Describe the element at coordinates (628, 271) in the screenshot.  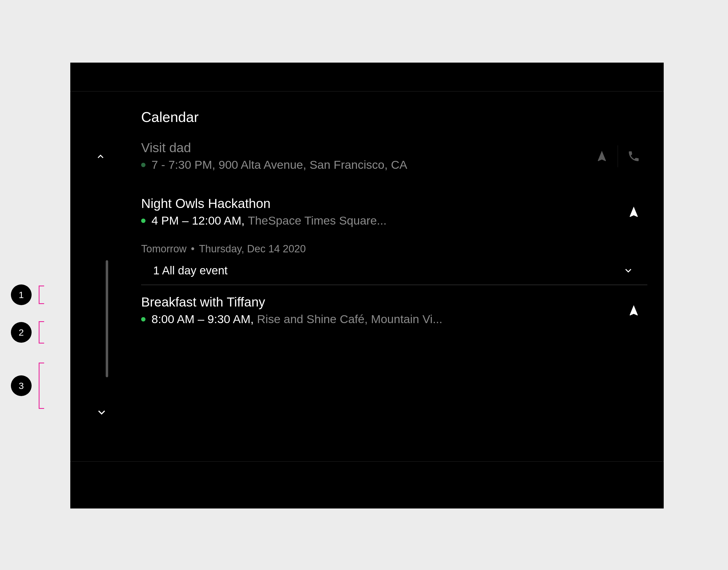
I see `expand-button` at that location.